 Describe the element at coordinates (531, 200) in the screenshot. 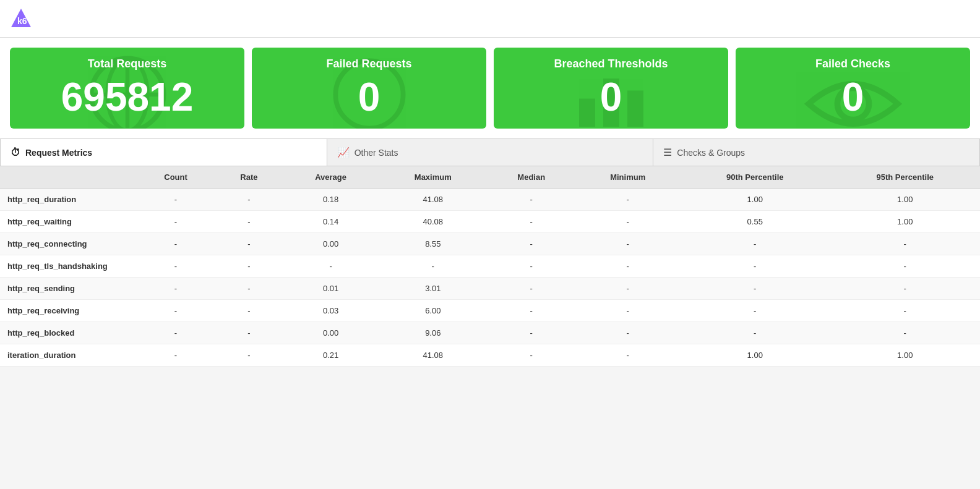

I see `cell-r0-c5: -` at that location.